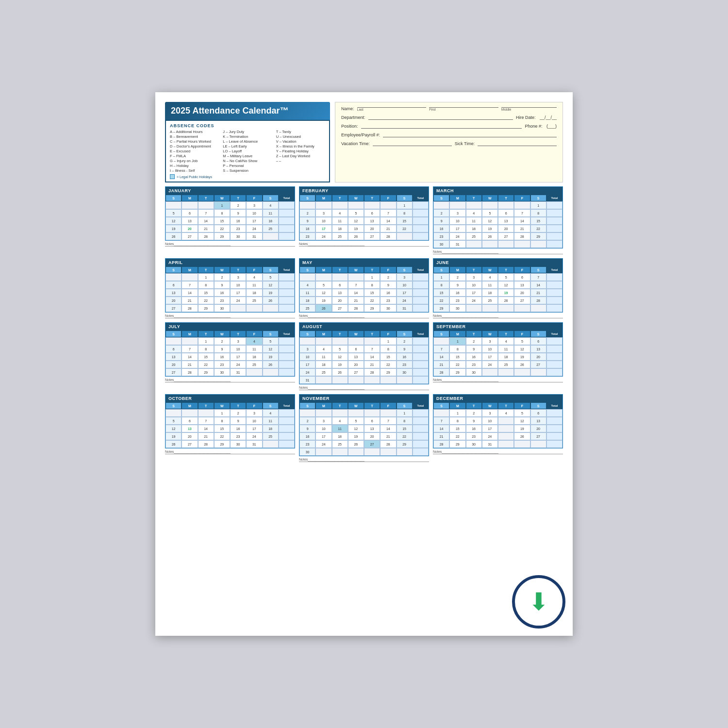 The image size is (728, 728). Describe the element at coordinates (301, 161) in the screenshot. I see `code-item: – –` at that location.